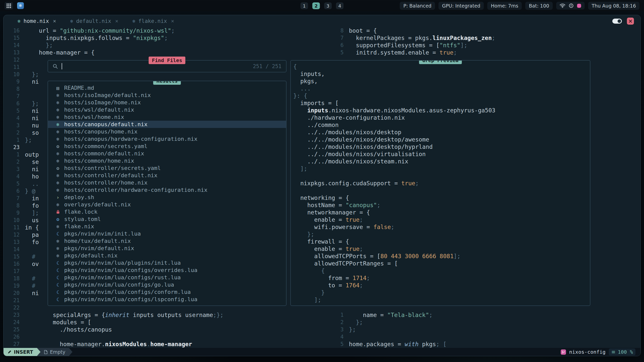 The width and height of the screenshot is (644, 362). What do you see at coordinates (37, 21) in the screenshot?
I see `editor-tab: ❄home.nix×` at bounding box center [37, 21].